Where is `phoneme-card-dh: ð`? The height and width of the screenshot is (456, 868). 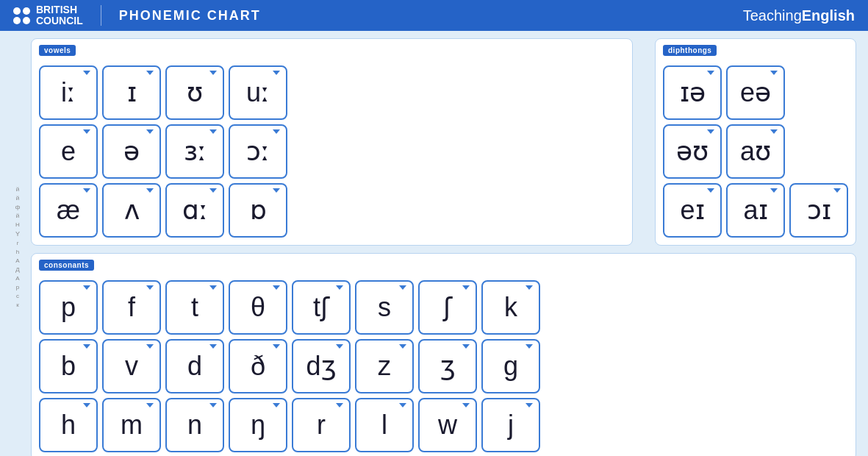
phoneme-card-dh: ð is located at coordinates (258, 366).